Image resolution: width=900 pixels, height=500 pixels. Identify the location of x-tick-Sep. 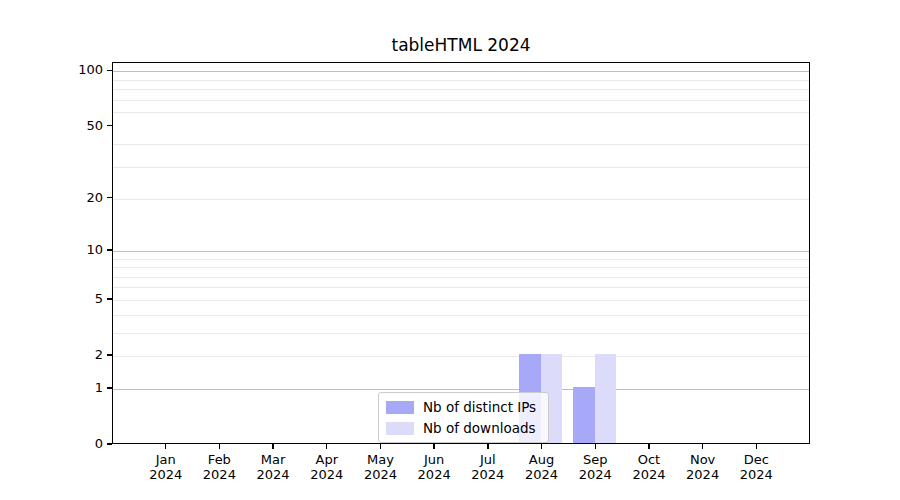
(596, 446).